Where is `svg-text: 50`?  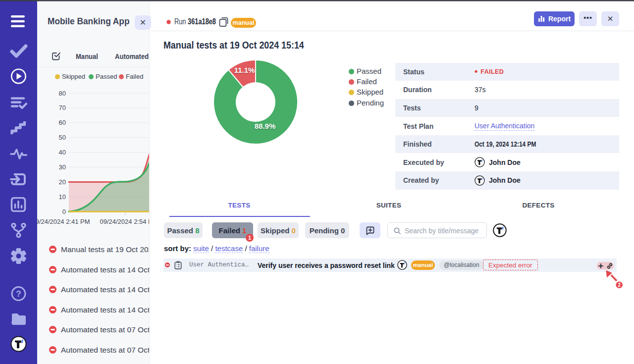 svg-text: 50 is located at coordinates (62, 138).